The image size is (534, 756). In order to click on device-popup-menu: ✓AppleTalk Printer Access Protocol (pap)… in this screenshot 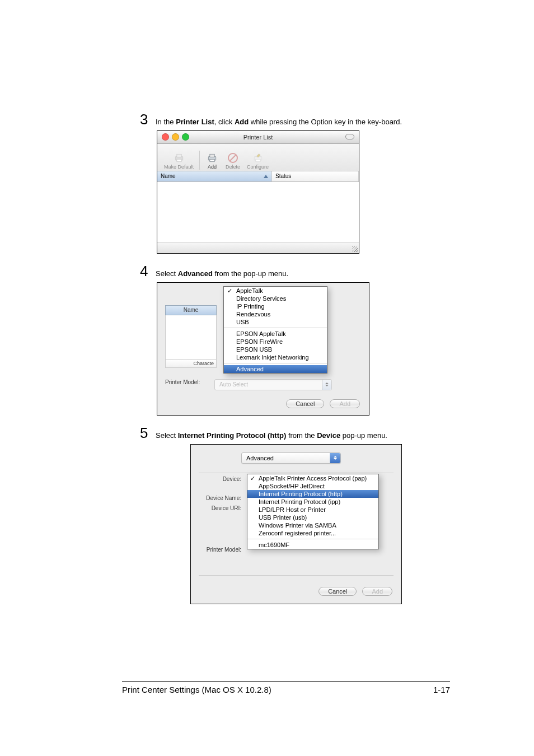, I will do `click(313, 512)`.